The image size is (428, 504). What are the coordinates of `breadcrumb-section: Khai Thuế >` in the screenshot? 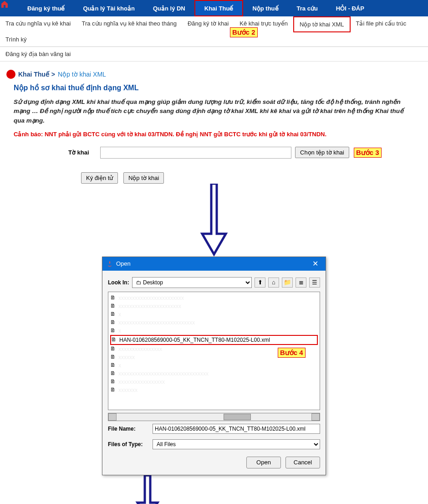 It's located at (36, 74).